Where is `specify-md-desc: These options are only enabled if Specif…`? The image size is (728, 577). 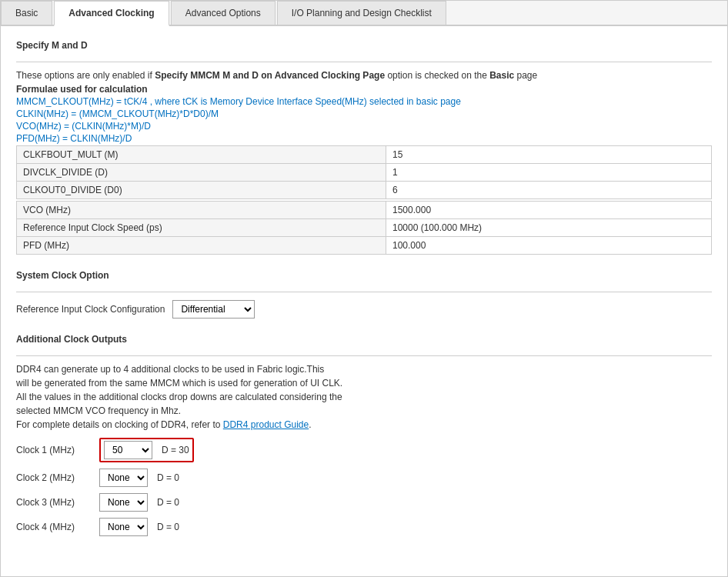
specify-md-desc: These options are only enabled if Specif… is located at coordinates (364, 75).